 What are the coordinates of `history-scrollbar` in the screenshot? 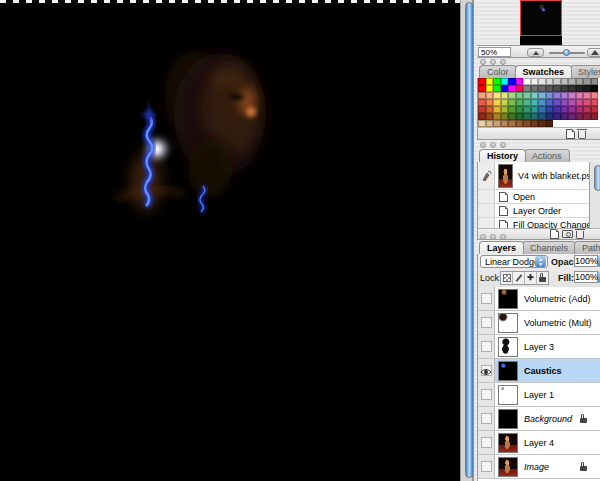 It's located at (594, 195).